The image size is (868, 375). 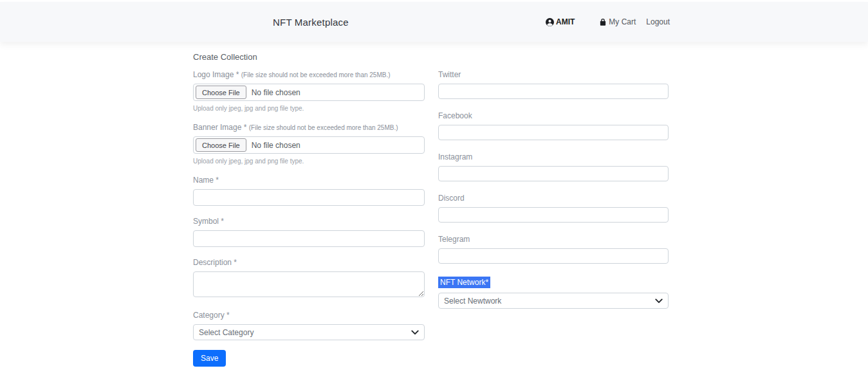 I want to click on discord-label: Discord, so click(x=553, y=198).